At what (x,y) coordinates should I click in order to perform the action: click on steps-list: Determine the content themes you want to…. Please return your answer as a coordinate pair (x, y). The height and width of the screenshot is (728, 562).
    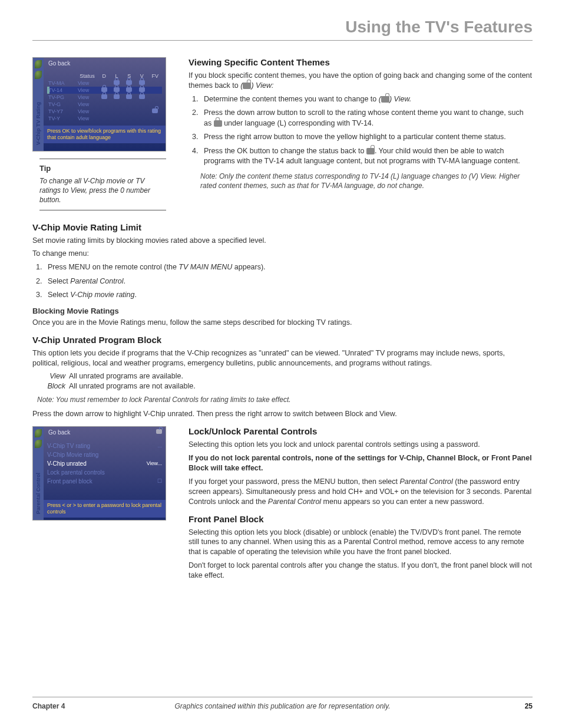
    Looking at the image, I should click on (366, 131).